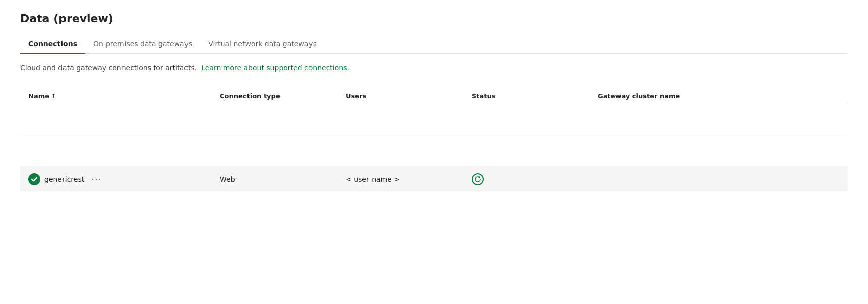 Image resolution: width=868 pixels, height=304 pixels. Describe the element at coordinates (143, 44) in the screenshot. I see `tab-on-premises: On-premises data gateways` at that location.